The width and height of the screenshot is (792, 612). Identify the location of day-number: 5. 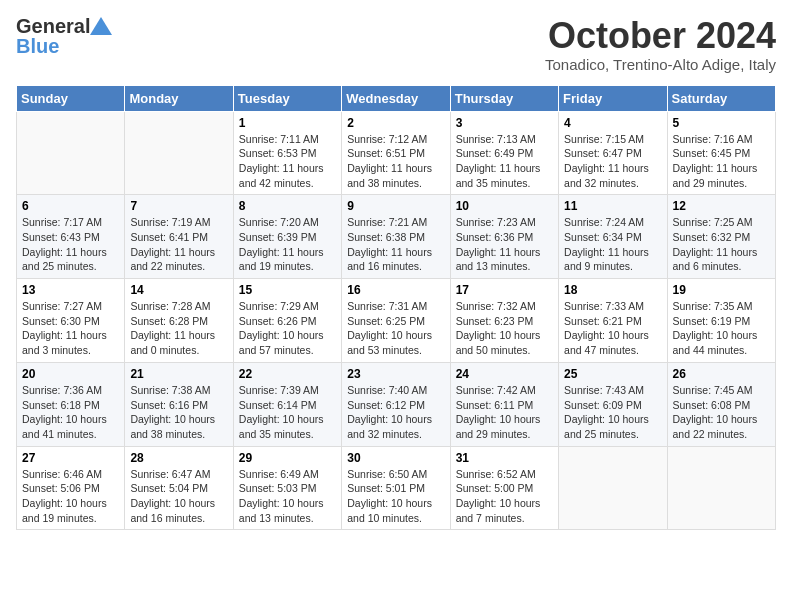
(722, 123).